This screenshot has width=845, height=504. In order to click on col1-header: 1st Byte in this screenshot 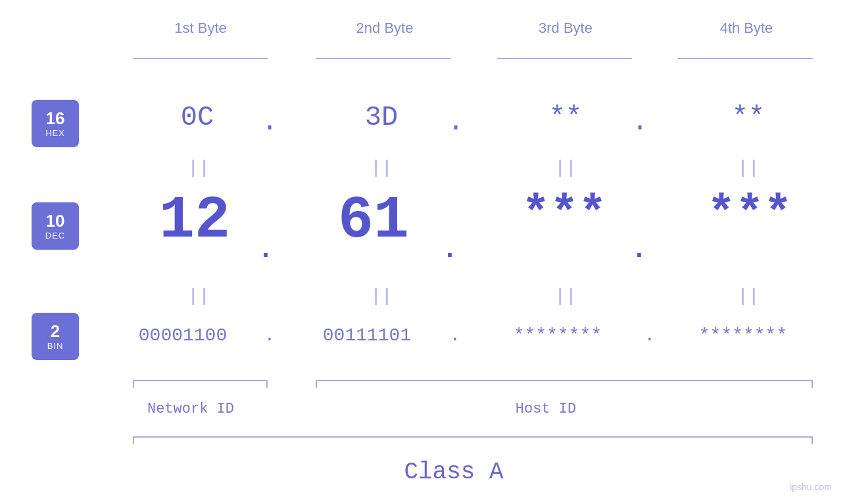, I will do `click(201, 28)`.